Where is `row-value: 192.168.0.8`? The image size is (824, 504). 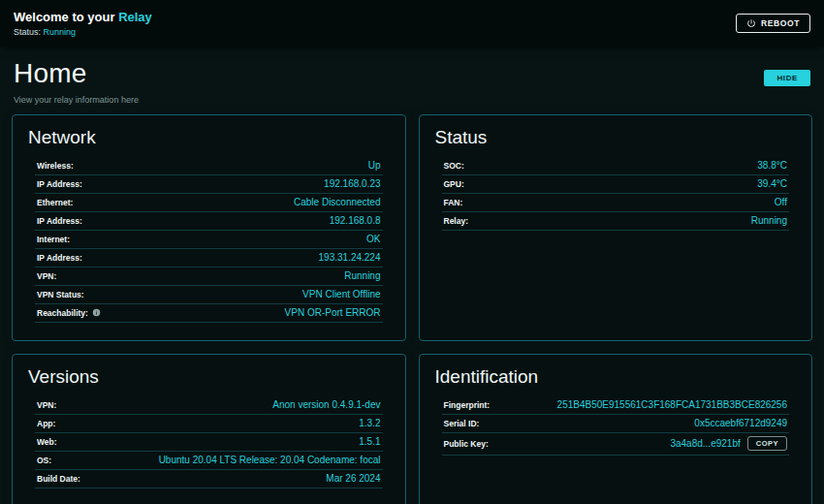
row-value: 192.168.0.8 is located at coordinates (355, 221).